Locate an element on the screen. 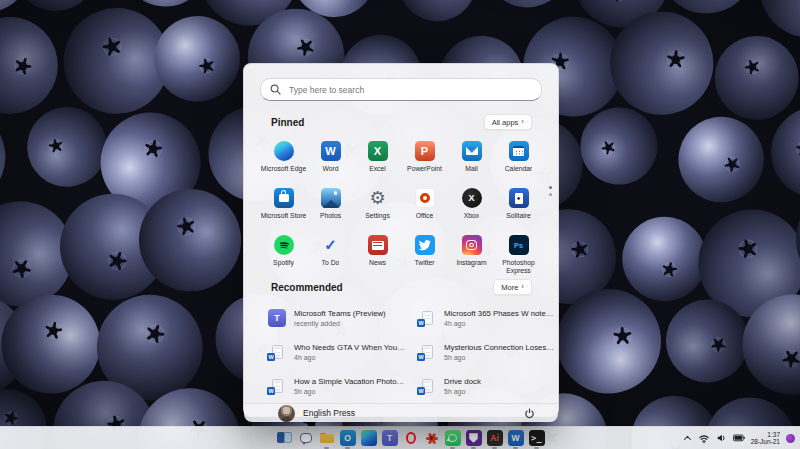 The width and height of the screenshot is (800, 449). edge-icon is located at coordinates (369, 438).